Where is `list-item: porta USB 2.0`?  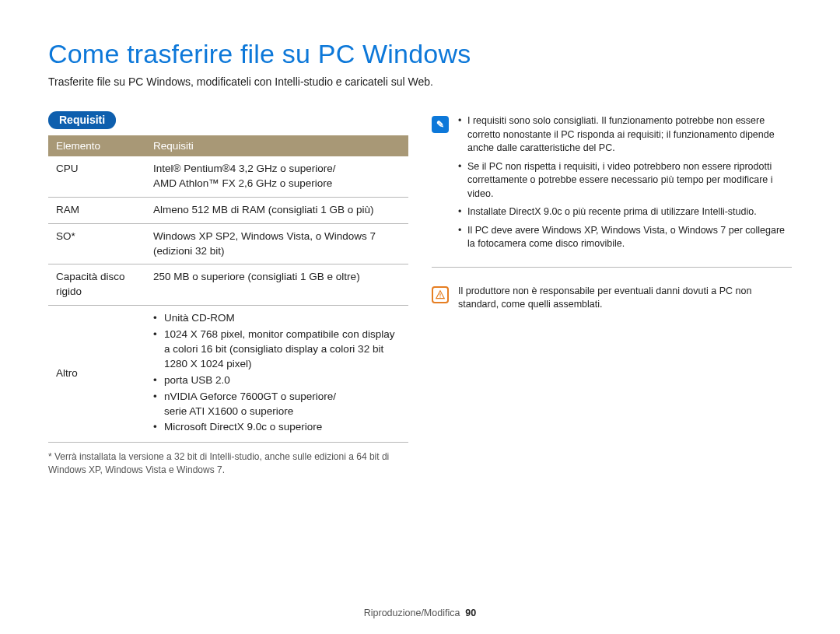
list-item: porta USB 2.0 is located at coordinates (277, 381).